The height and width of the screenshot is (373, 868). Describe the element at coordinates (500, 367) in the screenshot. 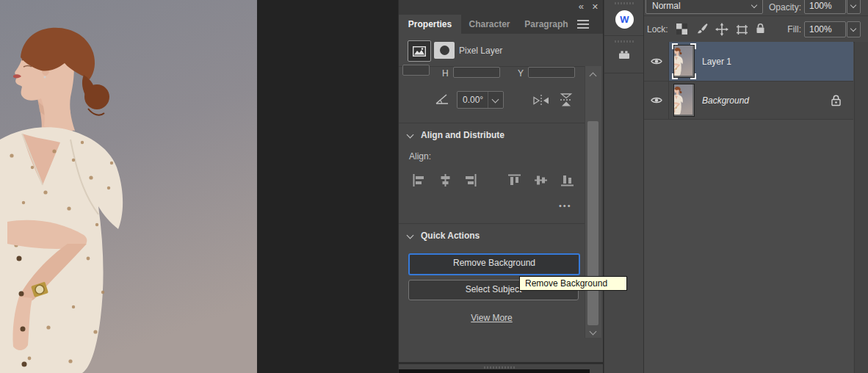

I see `gripper-dots` at that location.